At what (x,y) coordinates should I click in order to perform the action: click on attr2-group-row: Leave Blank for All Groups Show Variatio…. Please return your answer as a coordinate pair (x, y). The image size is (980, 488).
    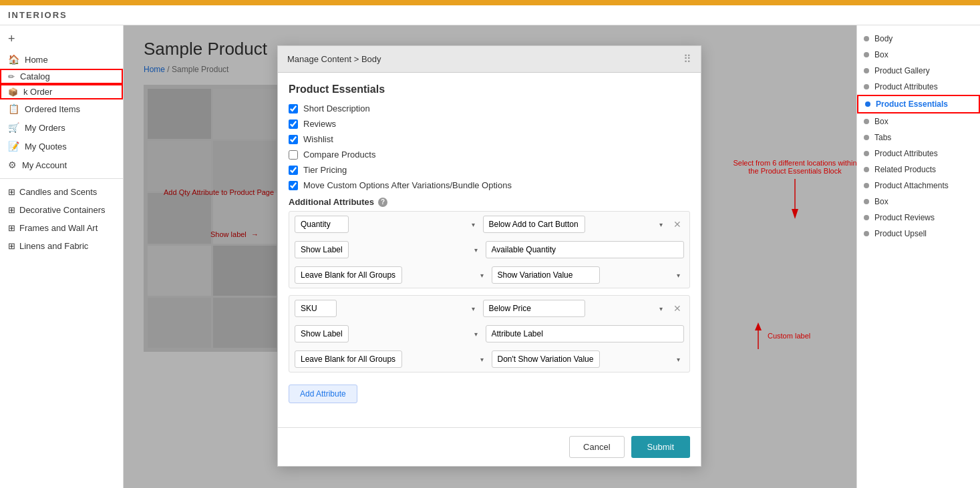
    Looking at the image, I should click on (489, 359).